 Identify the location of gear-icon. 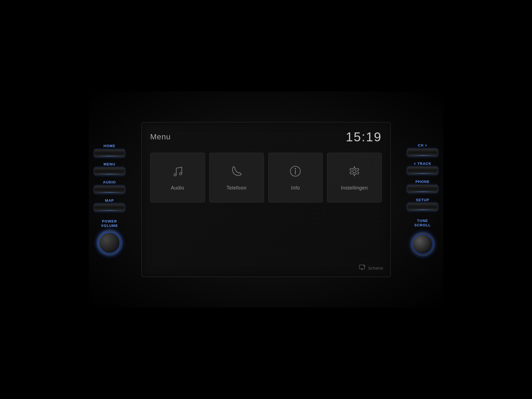
(354, 172).